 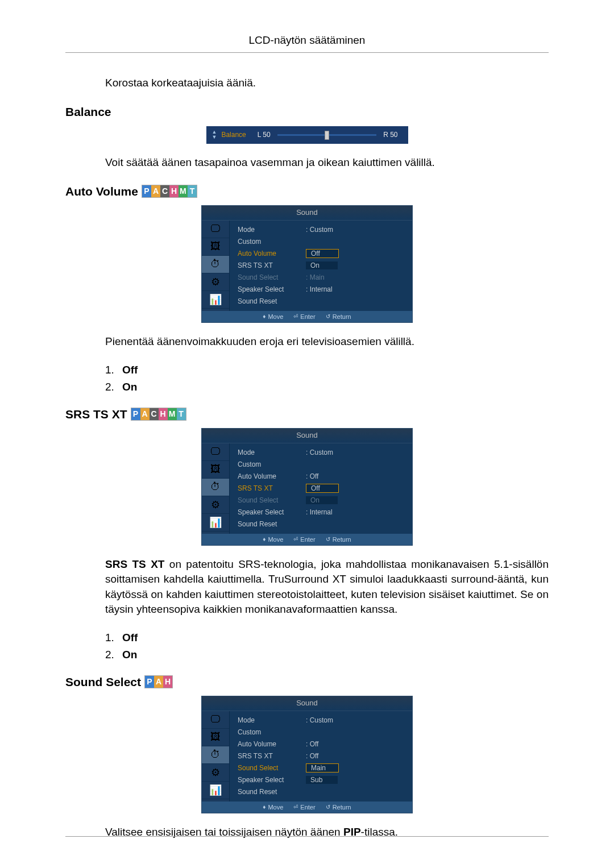 I want to click on badge-p: P, so click(x=147, y=191).